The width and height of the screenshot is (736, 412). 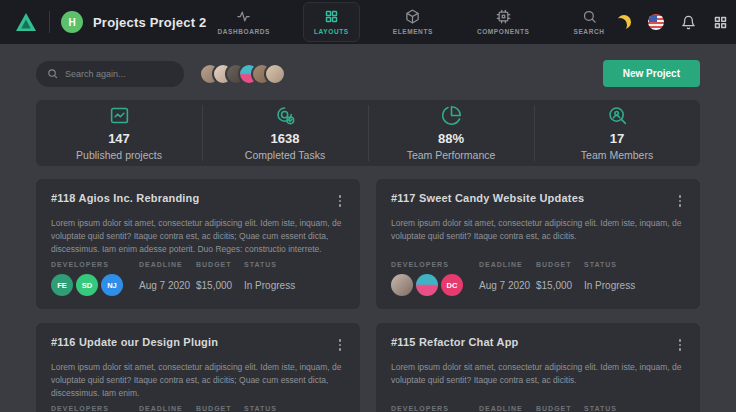 What do you see at coordinates (412, 16) in the screenshot?
I see `box-icon` at bounding box center [412, 16].